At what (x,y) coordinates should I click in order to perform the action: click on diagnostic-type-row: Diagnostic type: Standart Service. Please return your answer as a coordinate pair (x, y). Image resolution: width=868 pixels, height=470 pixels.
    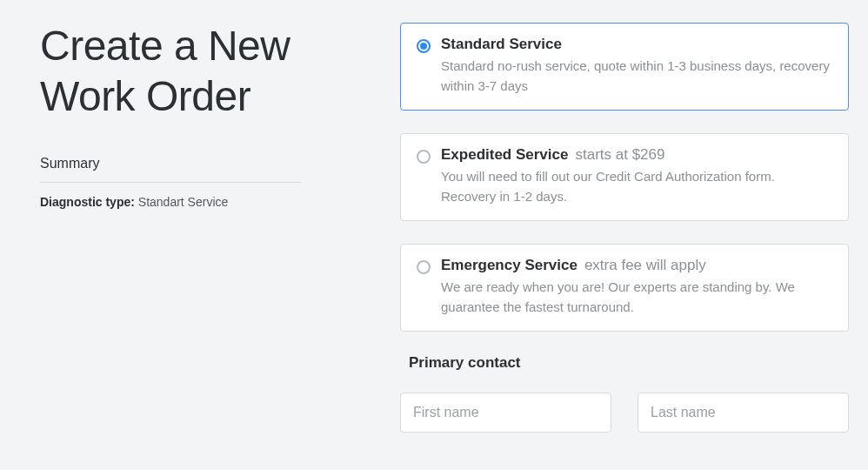
    Looking at the image, I should click on (181, 202).